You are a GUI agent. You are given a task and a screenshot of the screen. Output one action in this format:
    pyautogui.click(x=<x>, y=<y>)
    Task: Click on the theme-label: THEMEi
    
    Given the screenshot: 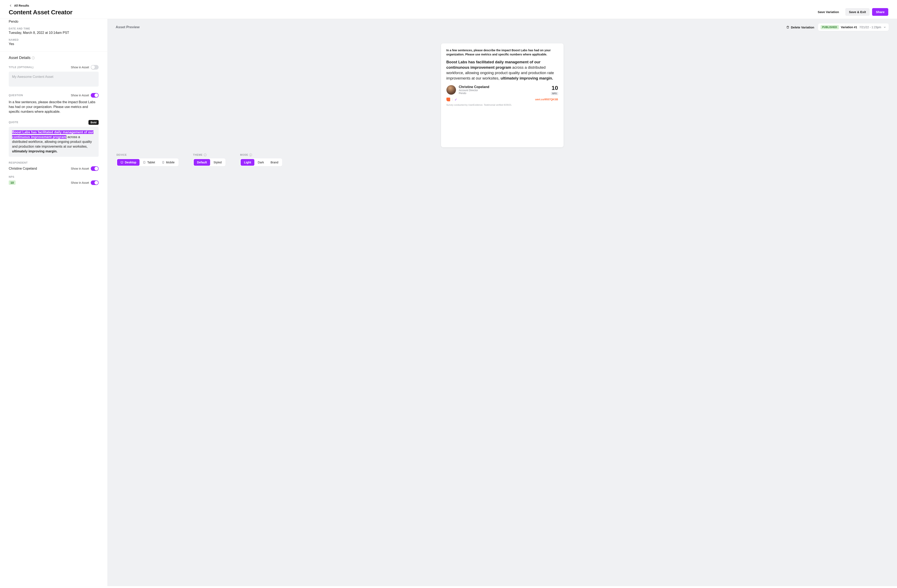 What is the action you would take?
    pyautogui.click(x=209, y=155)
    